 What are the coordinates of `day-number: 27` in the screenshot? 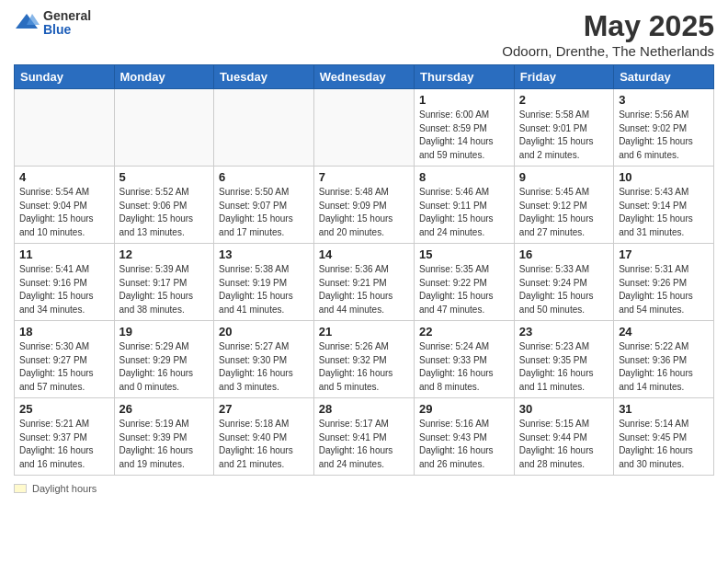 It's located at (264, 408).